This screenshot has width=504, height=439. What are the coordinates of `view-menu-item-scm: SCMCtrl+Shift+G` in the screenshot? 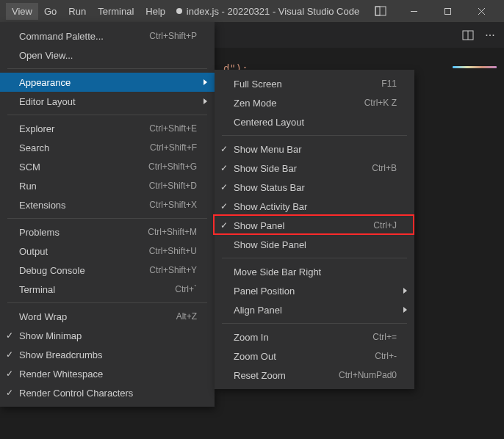 It's located at (107, 167).